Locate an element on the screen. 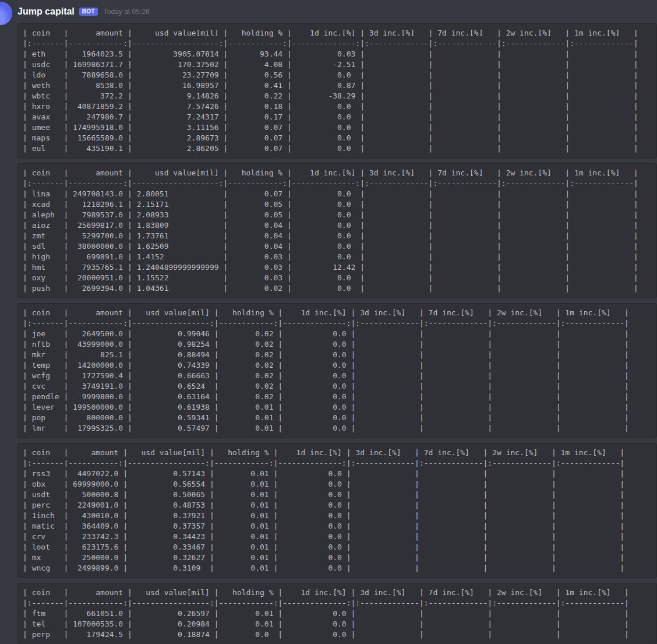 The image size is (657, 644). message-header: Jump capital BOT Today at 05:26 is located at coordinates (337, 12).